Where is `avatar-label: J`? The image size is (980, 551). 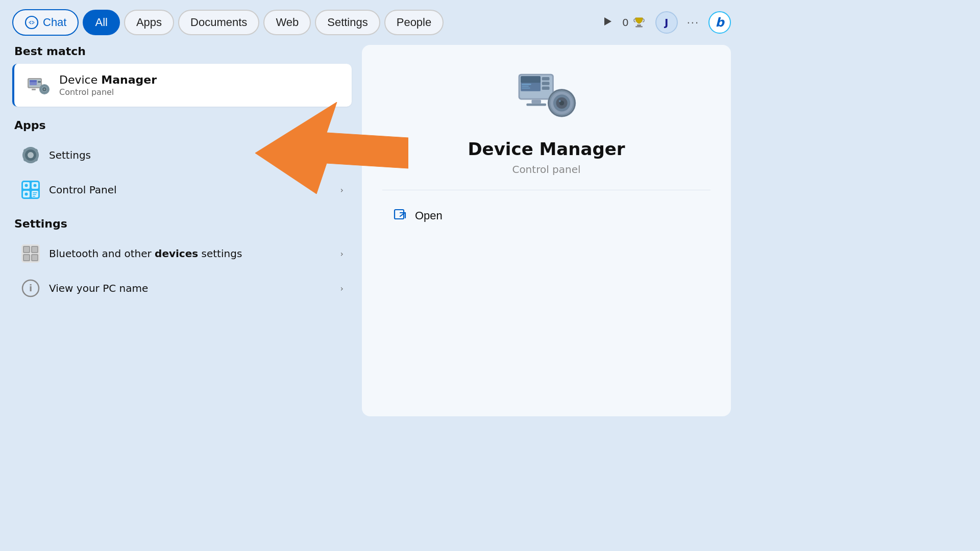
avatar-label: J is located at coordinates (667, 22).